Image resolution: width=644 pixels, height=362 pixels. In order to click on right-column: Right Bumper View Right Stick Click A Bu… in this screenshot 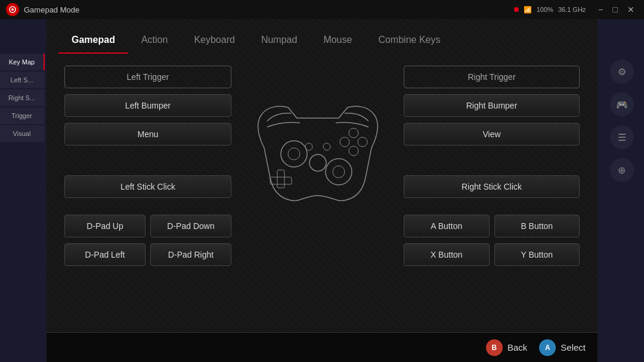, I will do `click(491, 180)`.